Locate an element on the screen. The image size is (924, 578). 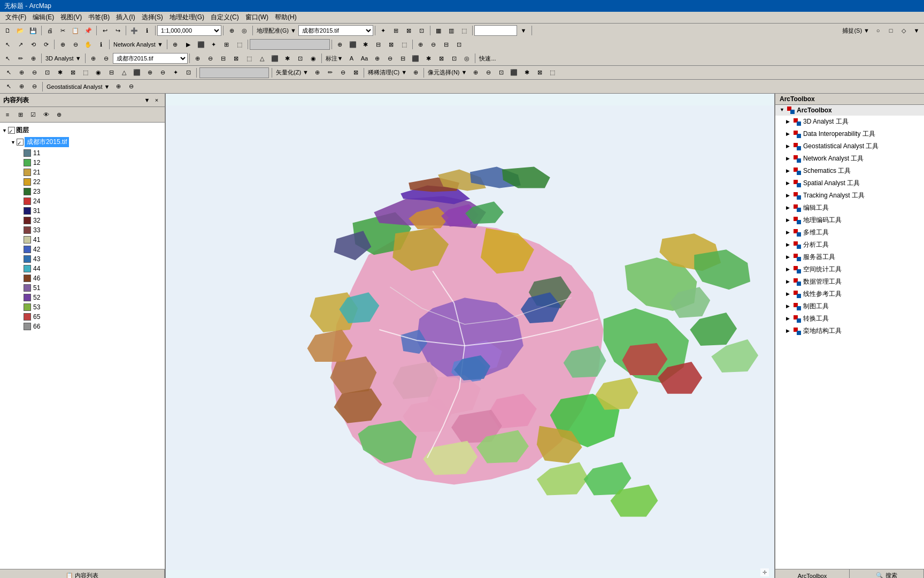
edit-btn3: ⟲ is located at coordinates (33, 44).